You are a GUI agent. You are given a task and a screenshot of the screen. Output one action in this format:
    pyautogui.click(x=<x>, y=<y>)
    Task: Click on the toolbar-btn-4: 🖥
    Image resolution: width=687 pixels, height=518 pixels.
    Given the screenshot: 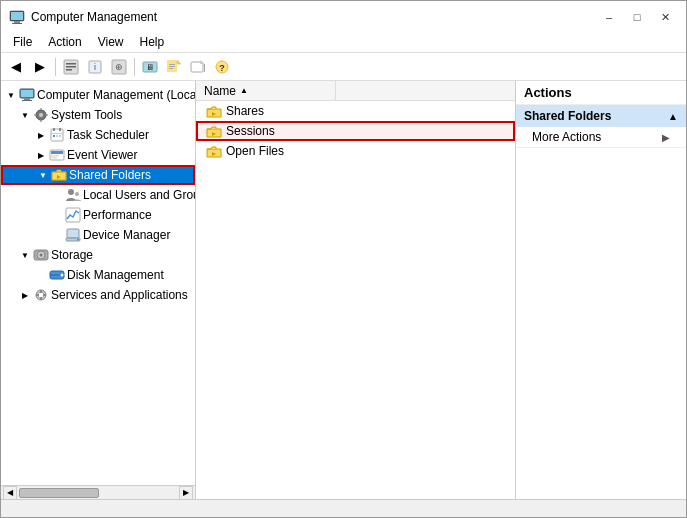 What is the action you would take?
    pyautogui.click(x=150, y=67)
    